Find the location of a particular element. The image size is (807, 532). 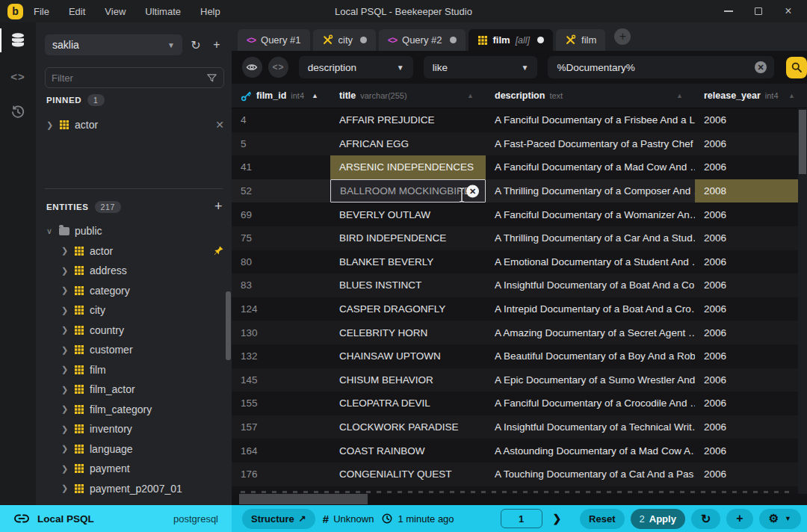

clear-filter-icon: ✕ is located at coordinates (761, 67).